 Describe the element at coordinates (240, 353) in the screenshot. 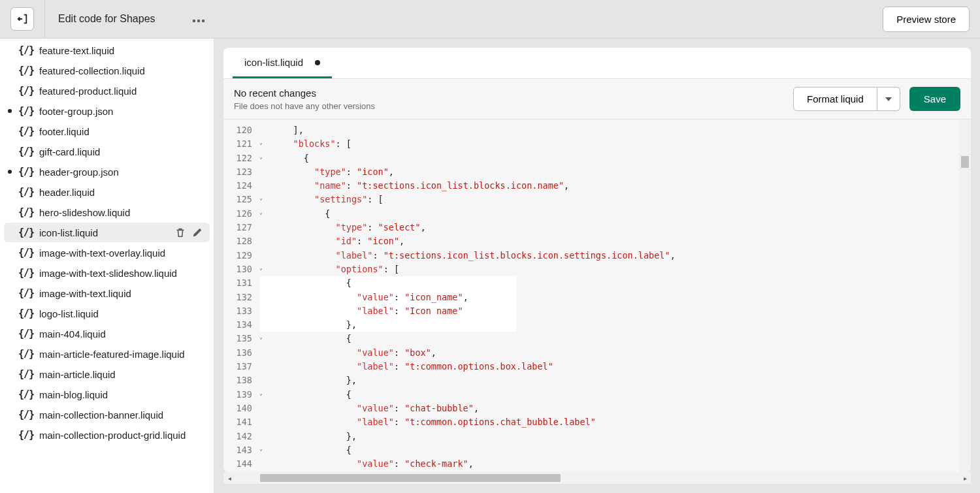

I see `line-number: 136` at that location.